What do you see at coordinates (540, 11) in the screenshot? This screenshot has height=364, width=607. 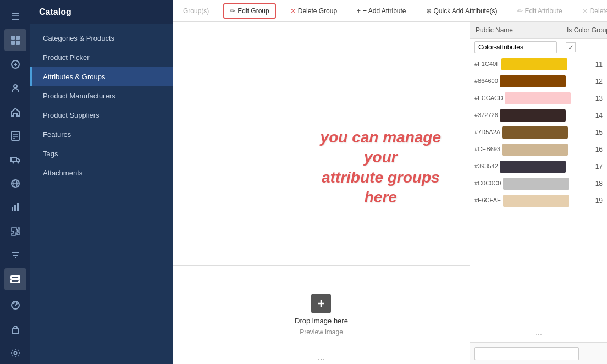 I see `edit-attribute-button: ✏ Edit Attribute` at bounding box center [540, 11].